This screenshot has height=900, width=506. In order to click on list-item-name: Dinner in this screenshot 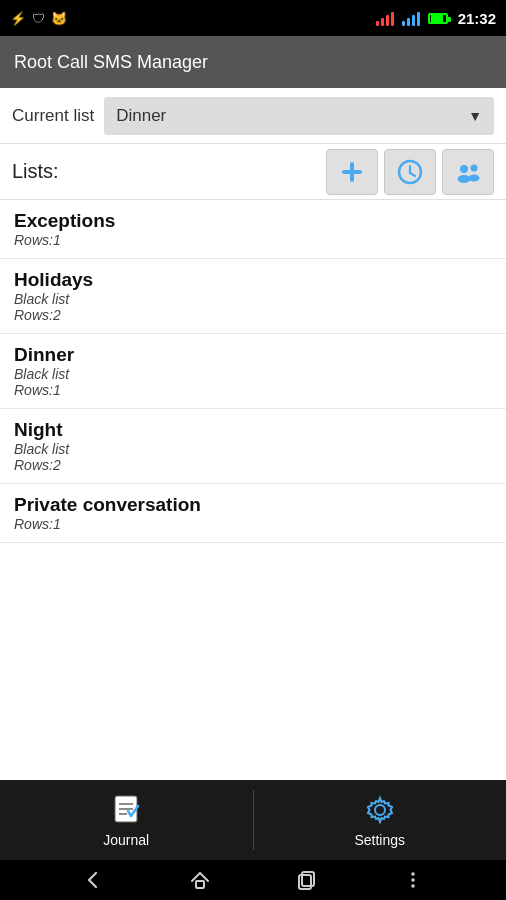, I will do `click(253, 355)`.